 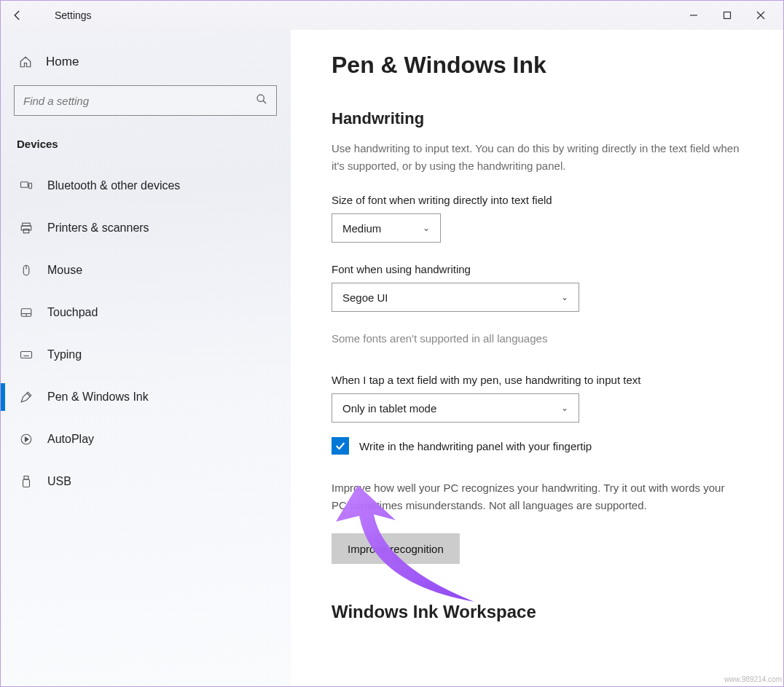 What do you see at coordinates (761, 15) in the screenshot?
I see `close-button` at bounding box center [761, 15].